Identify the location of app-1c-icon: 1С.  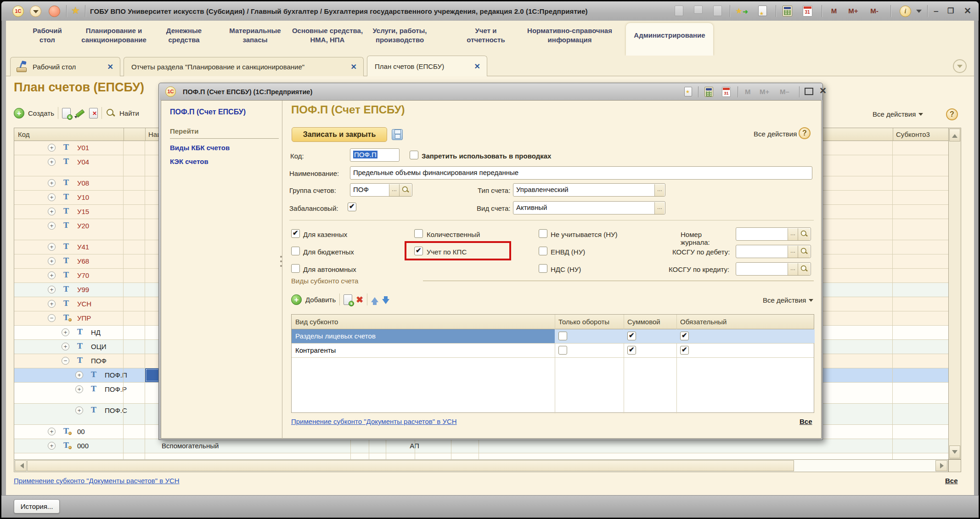
(18, 11).